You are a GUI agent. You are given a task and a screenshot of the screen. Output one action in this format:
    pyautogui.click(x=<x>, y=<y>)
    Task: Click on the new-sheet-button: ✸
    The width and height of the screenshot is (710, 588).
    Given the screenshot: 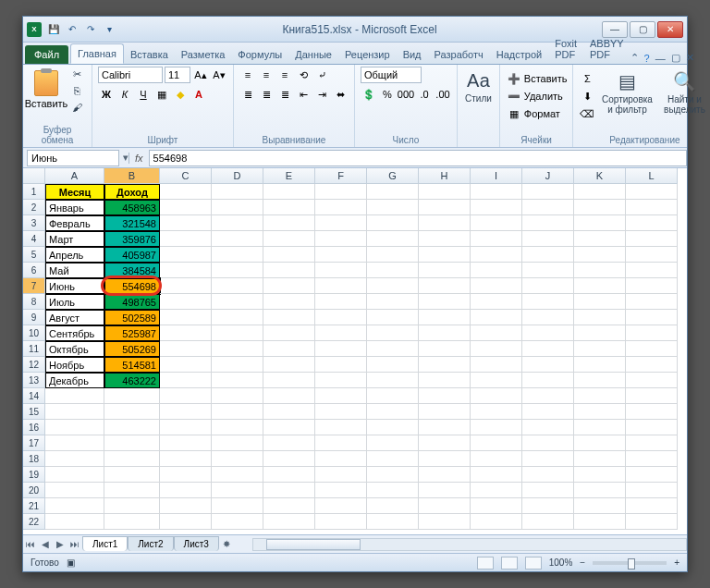 What is the action you would take?
    pyautogui.click(x=226, y=544)
    